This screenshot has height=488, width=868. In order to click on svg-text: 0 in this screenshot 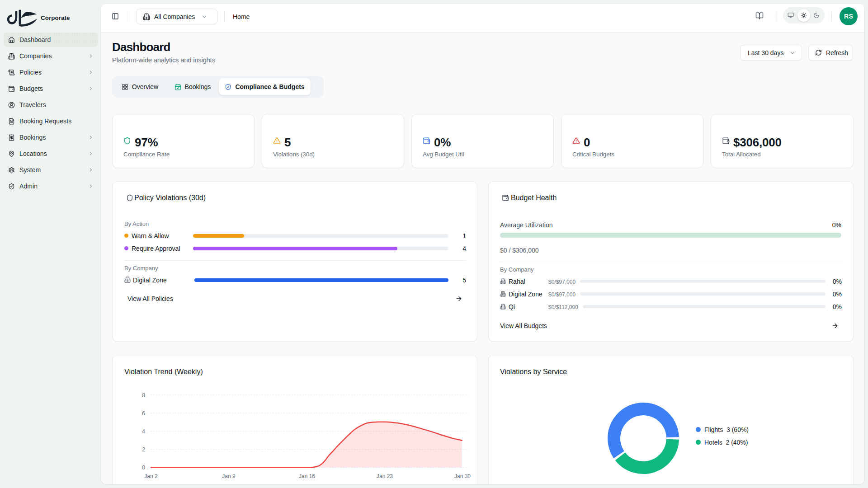, I will do `click(144, 468)`.